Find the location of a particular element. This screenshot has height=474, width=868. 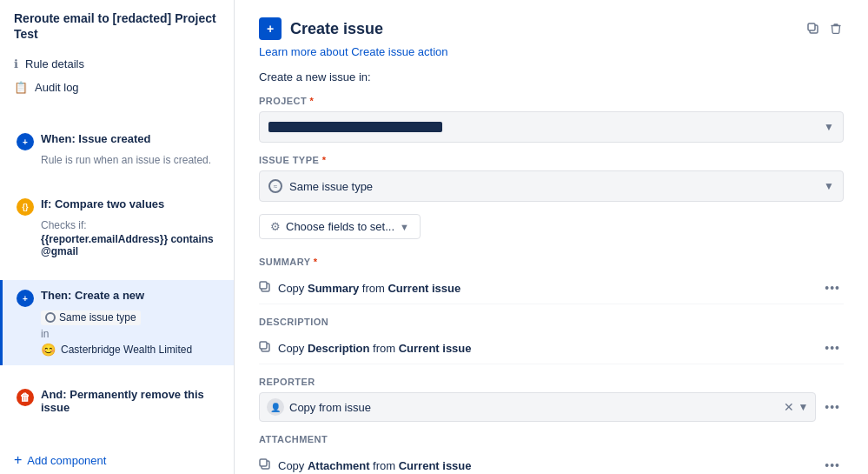

sidebar-item-audit-log: 📋 Audit log is located at coordinates (116, 87).